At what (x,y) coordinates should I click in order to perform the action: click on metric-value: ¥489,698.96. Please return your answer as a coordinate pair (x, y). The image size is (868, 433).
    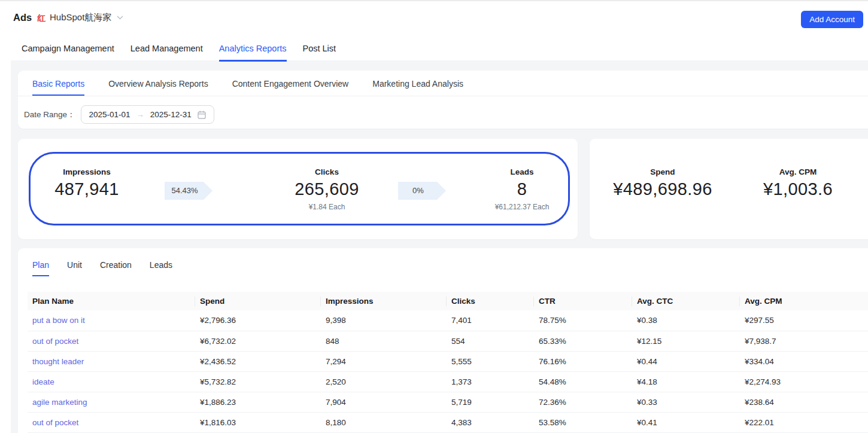
    Looking at the image, I should click on (663, 189).